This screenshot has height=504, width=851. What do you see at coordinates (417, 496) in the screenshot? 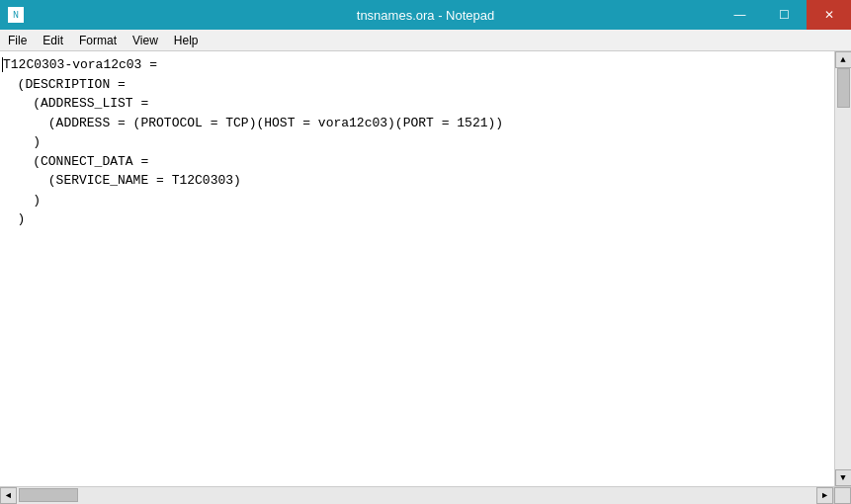
I see `horizontal-scrollbar: ◄ ►` at bounding box center [417, 496].